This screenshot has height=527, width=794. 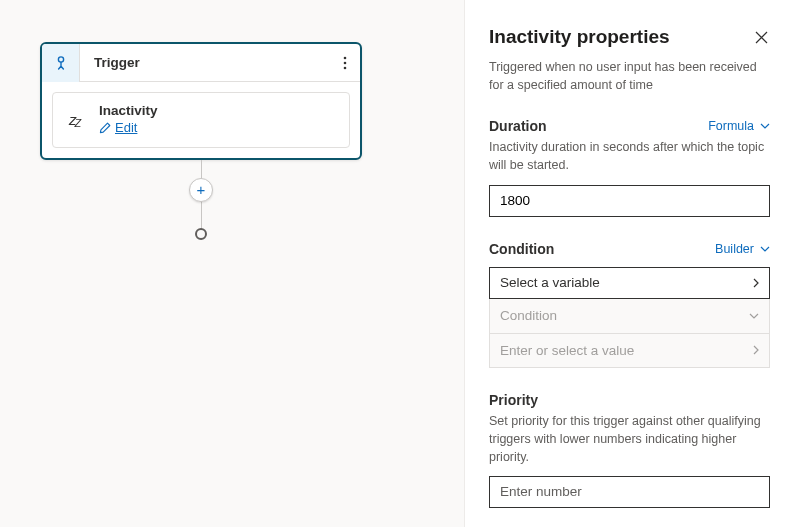 I want to click on priority-section: Priority Set priority for this trigger a…, so click(x=630, y=450).